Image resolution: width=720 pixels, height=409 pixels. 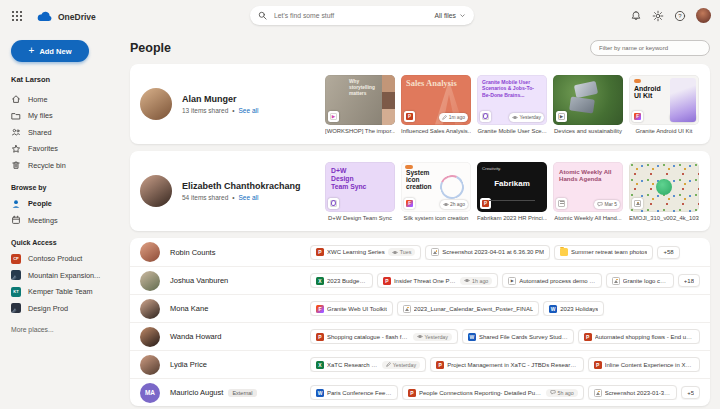 What do you see at coordinates (62, 132) in the screenshot?
I see `sidebar-nav-item: Shared` at bounding box center [62, 132].